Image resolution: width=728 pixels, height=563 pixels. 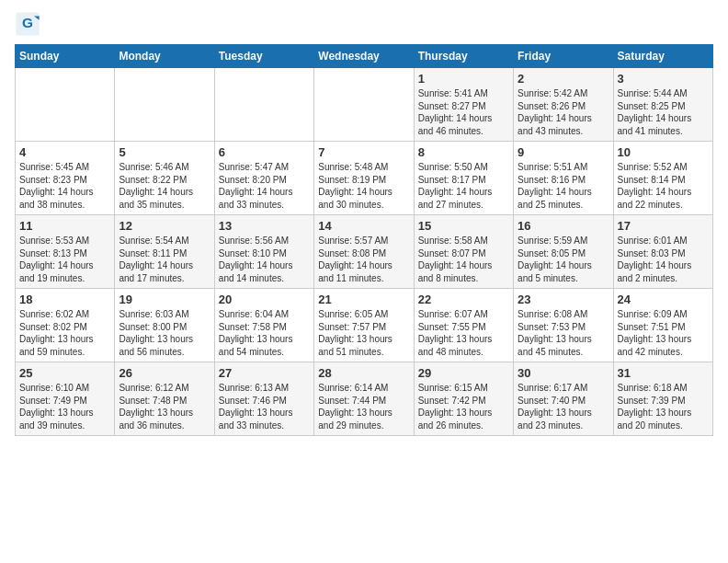 I want to click on day-number: 15, so click(x=463, y=226).